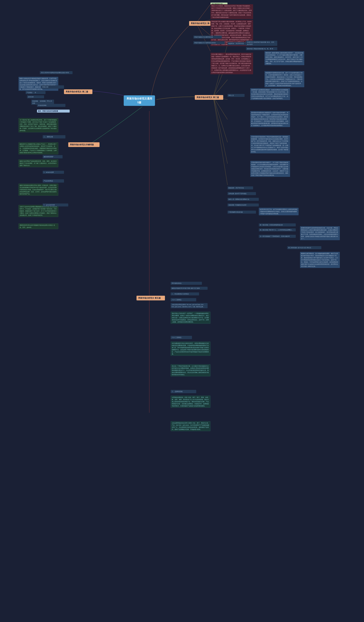  Describe the element at coordinates (242, 194) in the screenshot. I see `b3-bottom2: 竞争趋势: 基本手于竞争挑战` at that location.